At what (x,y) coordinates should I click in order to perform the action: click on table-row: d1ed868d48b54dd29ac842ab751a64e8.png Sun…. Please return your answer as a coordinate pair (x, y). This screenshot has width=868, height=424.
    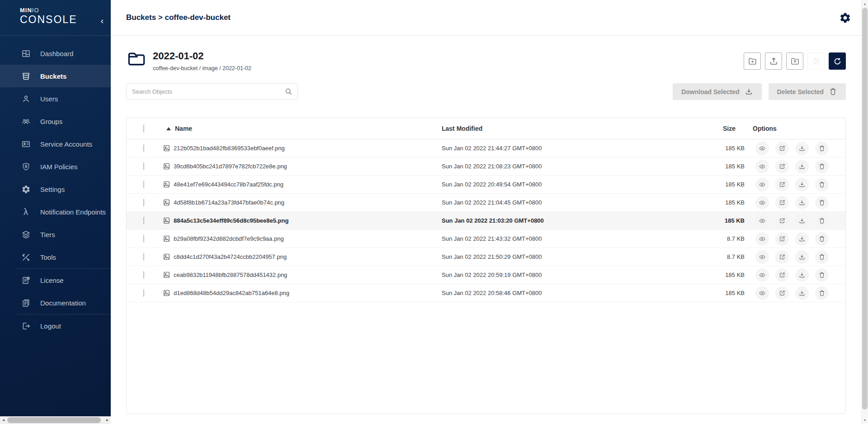
    Looking at the image, I should click on (486, 293).